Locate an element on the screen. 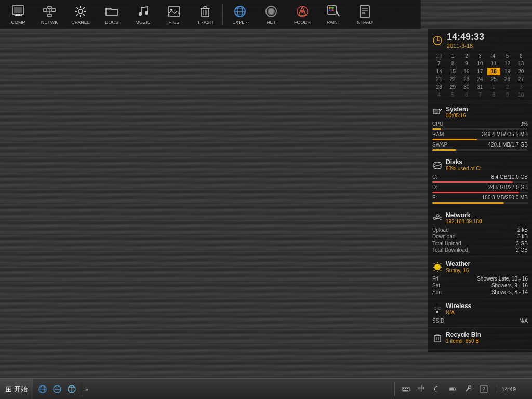 This screenshot has width=532, height=399. ssid-row: SSID N/A is located at coordinates (480, 321).